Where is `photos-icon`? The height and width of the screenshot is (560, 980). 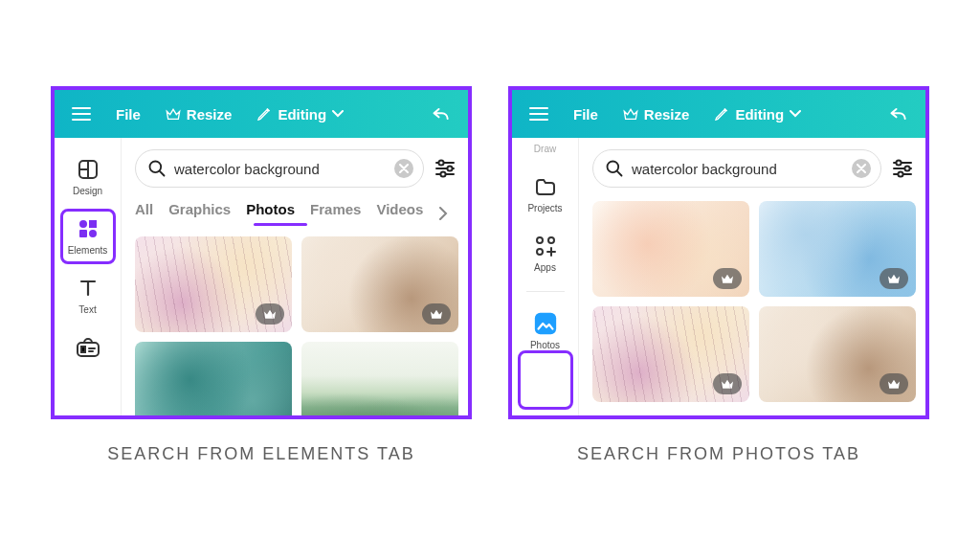
photos-icon is located at coordinates (546, 324).